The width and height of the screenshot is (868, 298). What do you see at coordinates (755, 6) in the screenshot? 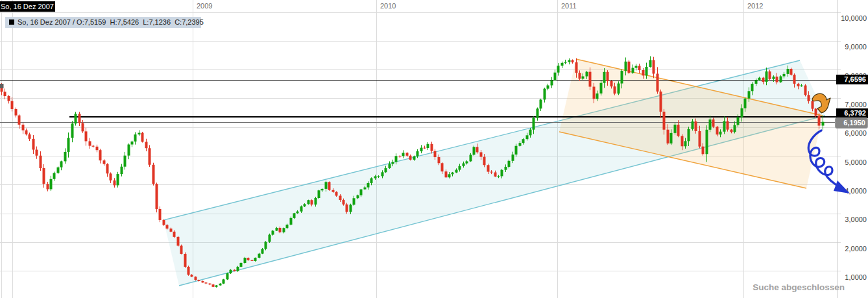
I see `year-label-2012: 2012` at bounding box center [755, 6].